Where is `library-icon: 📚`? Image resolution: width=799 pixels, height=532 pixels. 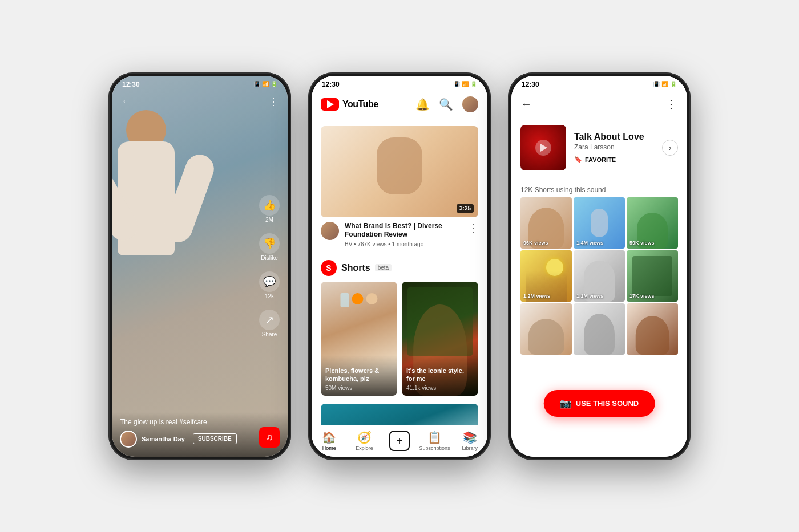 library-icon: 📚 is located at coordinates (470, 437).